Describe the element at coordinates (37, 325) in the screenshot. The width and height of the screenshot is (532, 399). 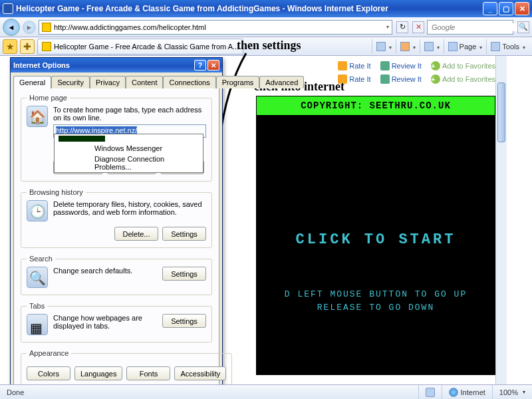
I see `tabs-group-icon` at that location.